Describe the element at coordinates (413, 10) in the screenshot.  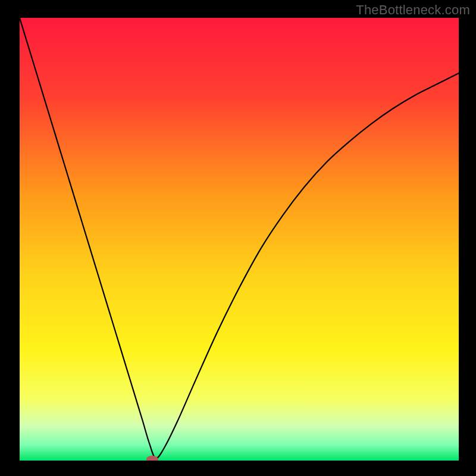
I see `watermark-text: TheBottleneck.com` at that location.